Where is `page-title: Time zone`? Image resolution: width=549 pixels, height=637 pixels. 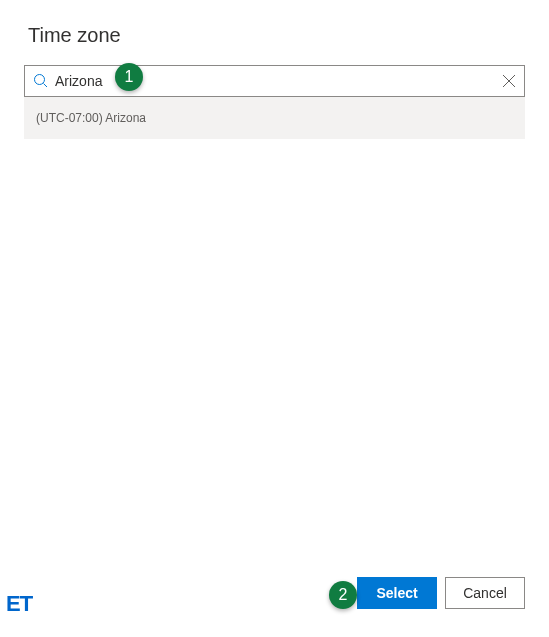 page-title: Time zone is located at coordinates (274, 24).